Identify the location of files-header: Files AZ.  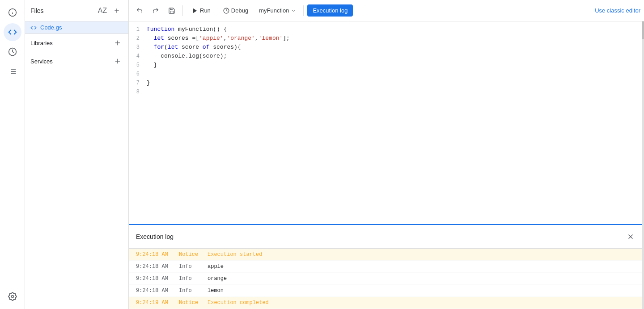
(77, 11).